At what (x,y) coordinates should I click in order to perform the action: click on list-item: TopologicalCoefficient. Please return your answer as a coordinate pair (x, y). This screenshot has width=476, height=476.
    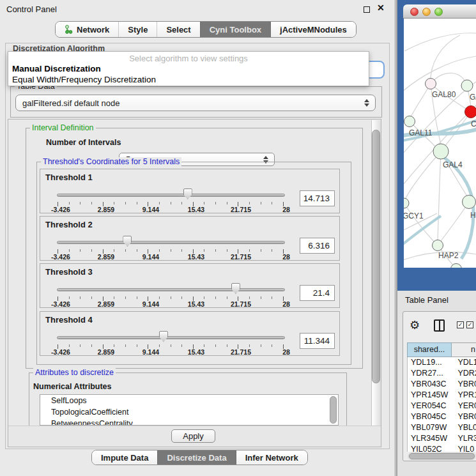
    Looking at the image, I should click on (189, 412).